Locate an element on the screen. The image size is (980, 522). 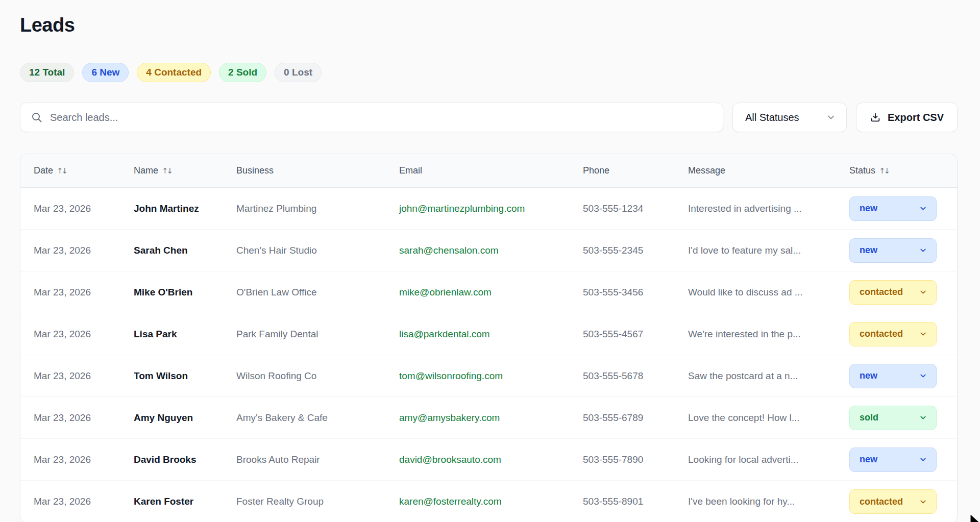
download-icon is located at coordinates (875, 117).